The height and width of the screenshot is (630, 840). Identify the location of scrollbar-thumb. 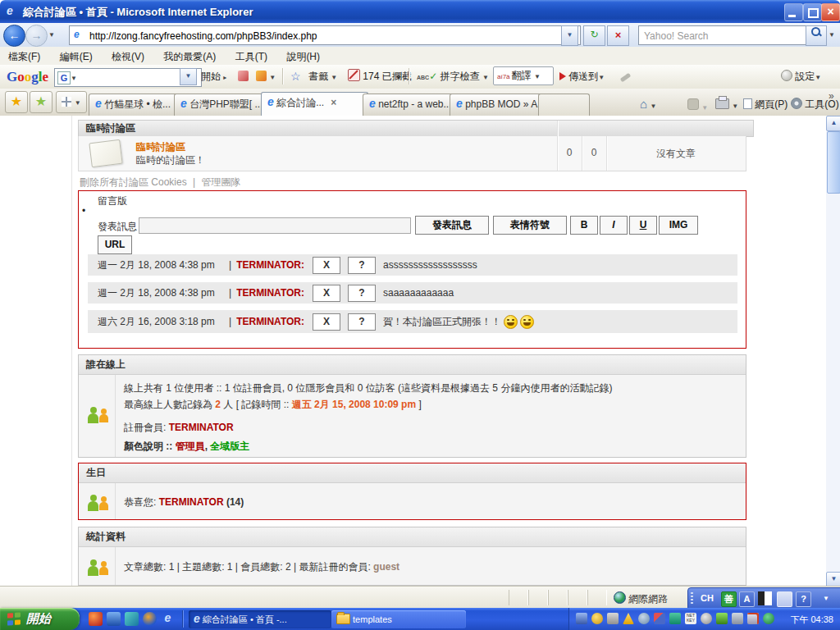
(833, 162).